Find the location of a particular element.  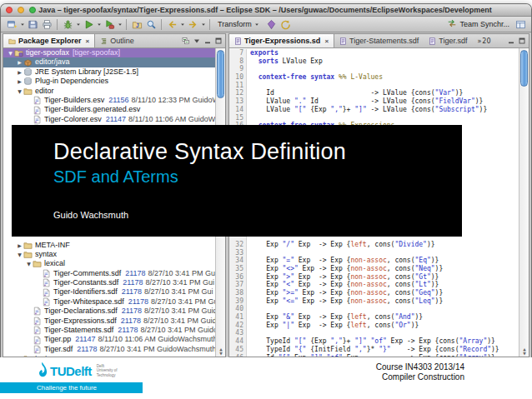

java-search-button is located at coordinates (151, 24).